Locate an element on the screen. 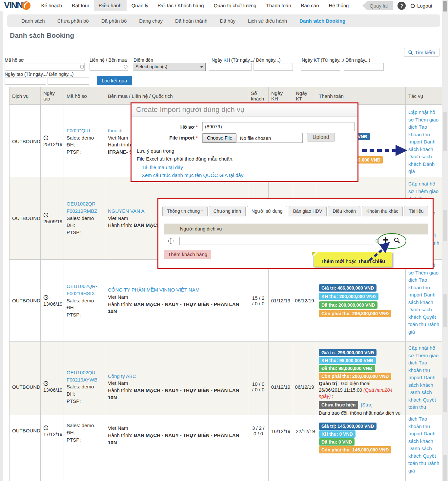 The image size is (448, 481). service-user-input is located at coordinates (277, 241).